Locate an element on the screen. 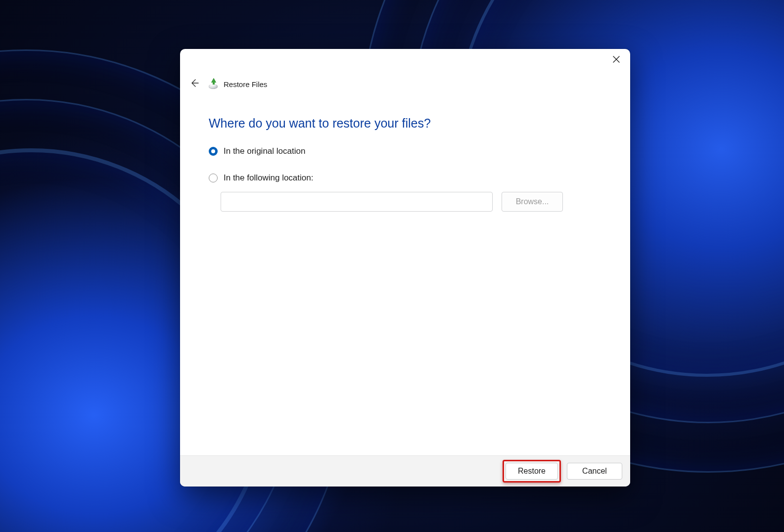 This screenshot has height=532, width=784. cancel-button: Cancel is located at coordinates (595, 471).